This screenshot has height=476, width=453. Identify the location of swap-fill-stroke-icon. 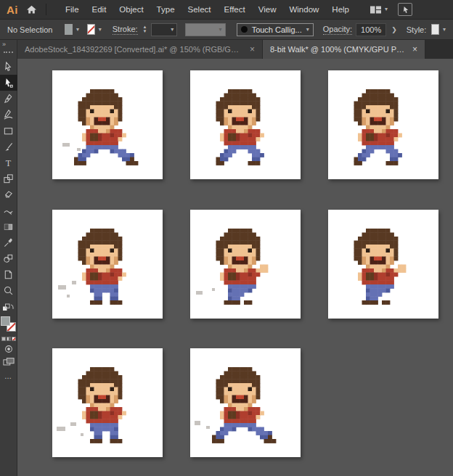
(9, 308).